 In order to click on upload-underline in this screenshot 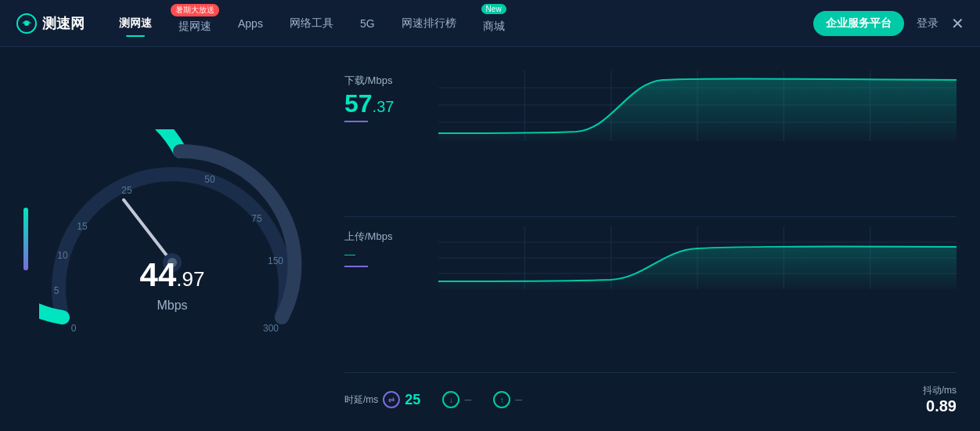, I will do `click(356, 266)`.